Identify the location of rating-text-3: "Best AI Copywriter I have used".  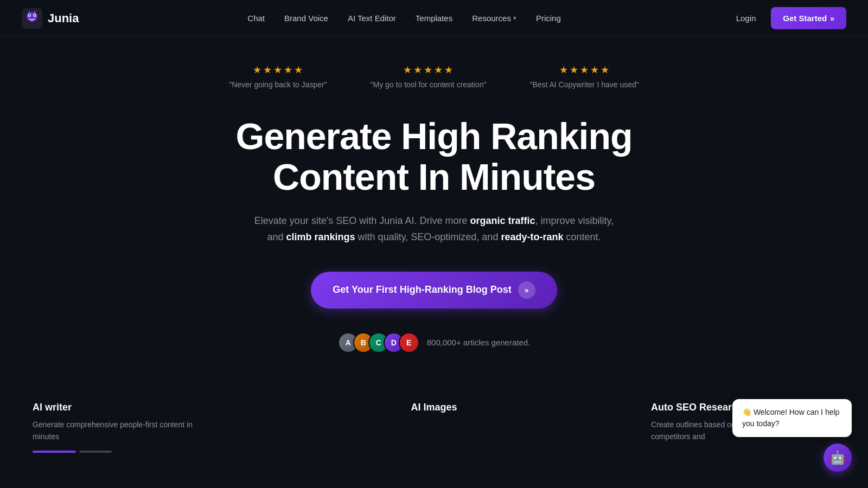
(584, 85).